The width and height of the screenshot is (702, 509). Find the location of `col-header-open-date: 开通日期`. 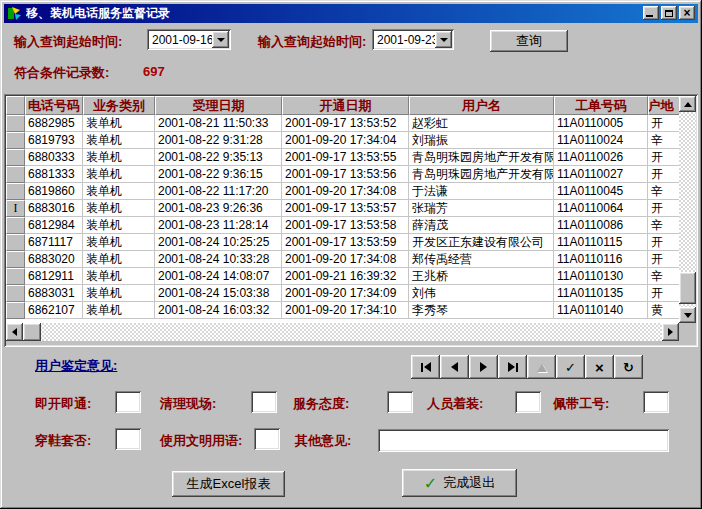

col-header-open-date: 开通日期 is located at coordinates (346, 106).